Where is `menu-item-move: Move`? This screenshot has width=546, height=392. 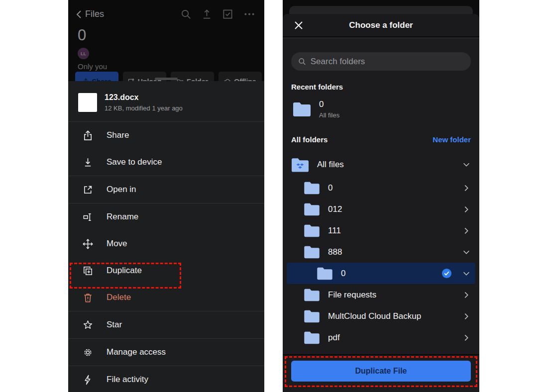
menu-item-move: Move is located at coordinates (166, 244).